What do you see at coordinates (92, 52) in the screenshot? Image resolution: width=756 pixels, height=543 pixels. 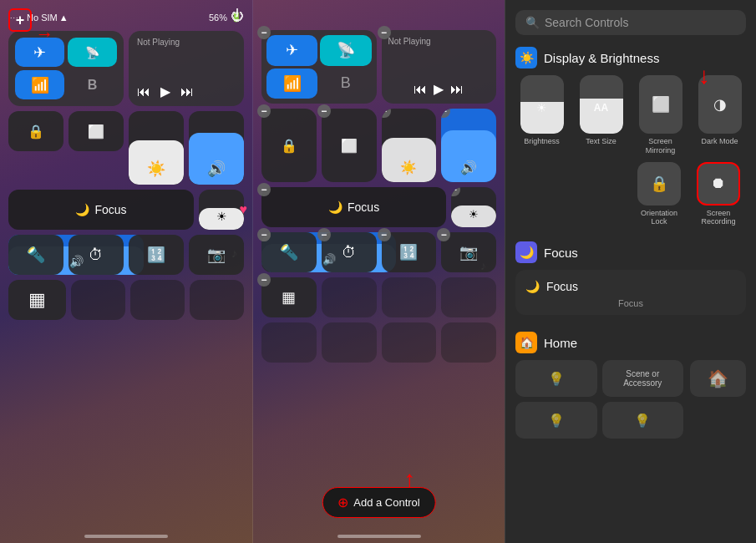 I see `airdrop-btn: 📡` at bounding box center [92, 52].